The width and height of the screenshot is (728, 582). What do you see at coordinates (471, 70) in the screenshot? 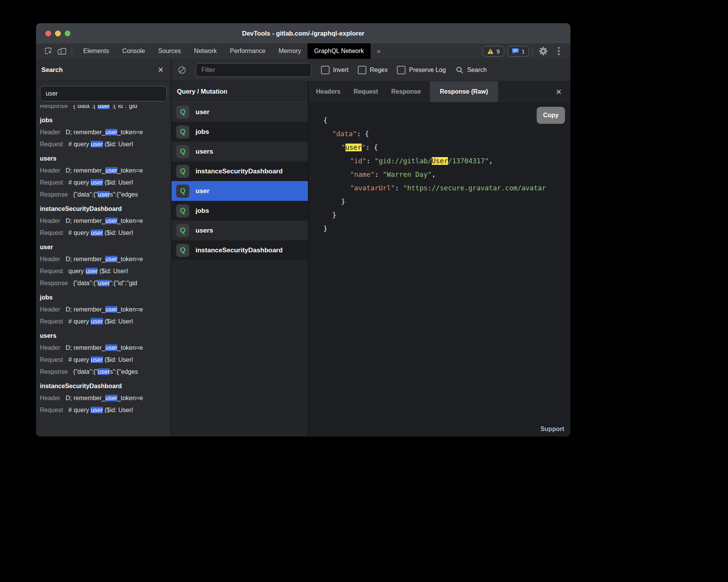
I see `search-toggle-button: Search` at bounding box center [471, 70].